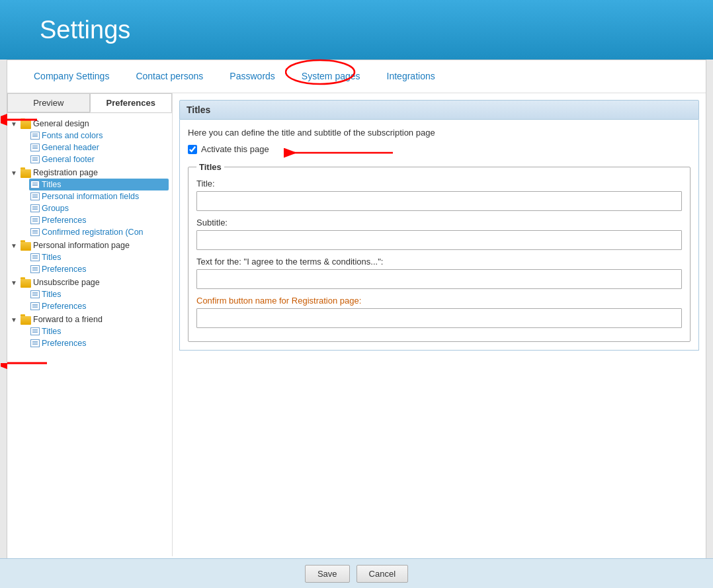 The width and height of the screenshot is (713, 588). I want to click on tab-bar: Company Settings Contact persons Passwor…, so click(356, 77).